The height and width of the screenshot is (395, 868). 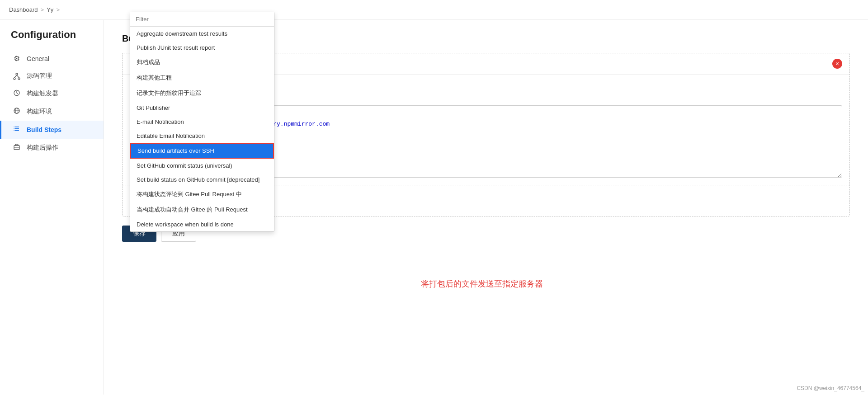 What do you see at coordinates (202, 78) in the screenshot?
I see `dropdown-item-3: 构建其他工程` at bounding box center [202, 78].